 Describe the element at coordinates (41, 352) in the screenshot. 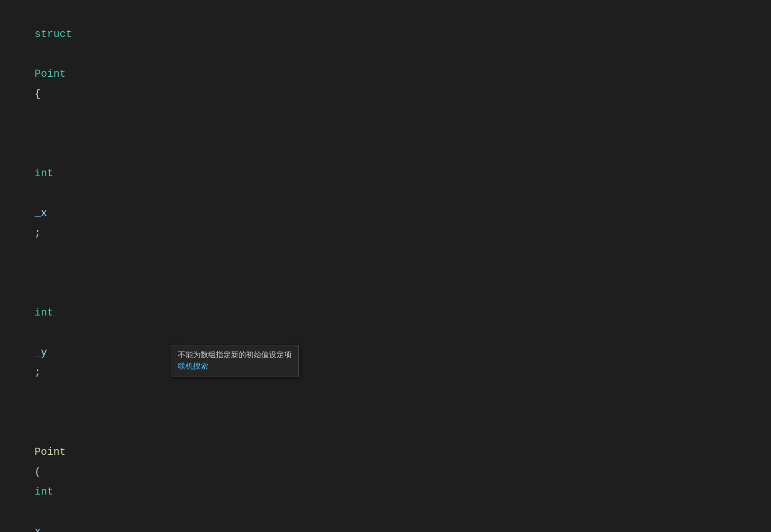

I see `var-y: _y` at that location.